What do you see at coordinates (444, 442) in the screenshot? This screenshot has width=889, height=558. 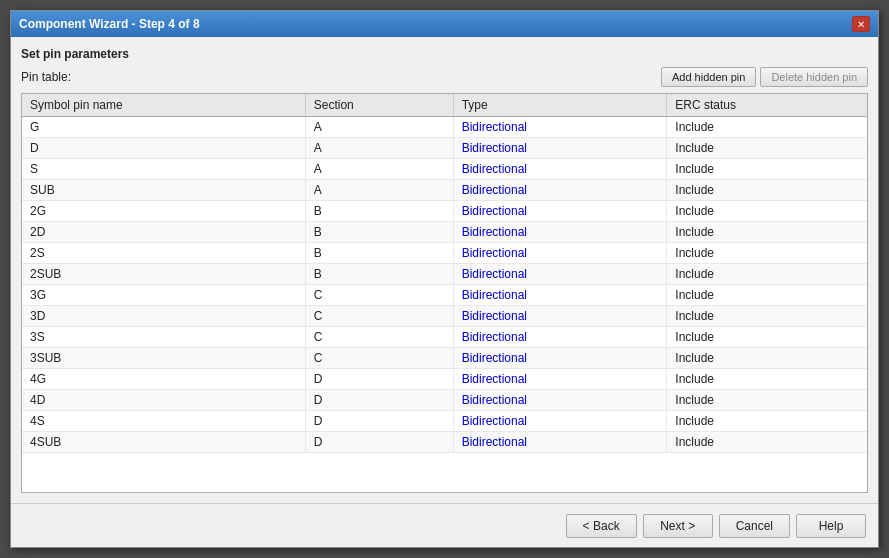 I see `table-row: 4SUB D Bidirectional Include` at bounding box center [444, 442].